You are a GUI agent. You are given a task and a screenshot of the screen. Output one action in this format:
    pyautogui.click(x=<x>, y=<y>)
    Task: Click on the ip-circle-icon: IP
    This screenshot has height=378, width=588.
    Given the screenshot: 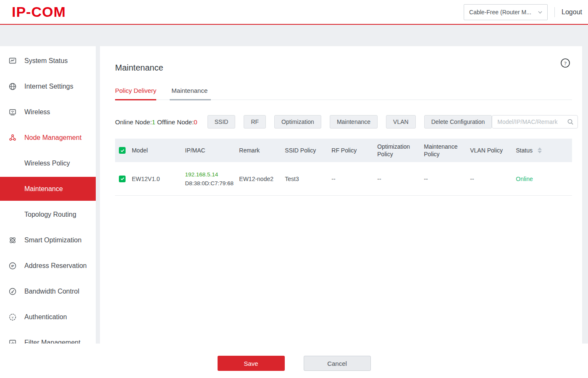 What is the action you would take?
    pyautogui.click(x=13, y=266)
    